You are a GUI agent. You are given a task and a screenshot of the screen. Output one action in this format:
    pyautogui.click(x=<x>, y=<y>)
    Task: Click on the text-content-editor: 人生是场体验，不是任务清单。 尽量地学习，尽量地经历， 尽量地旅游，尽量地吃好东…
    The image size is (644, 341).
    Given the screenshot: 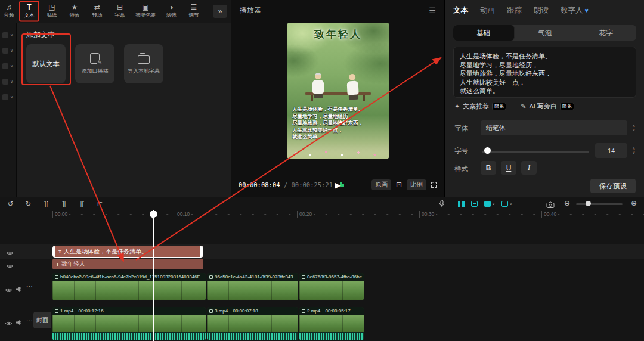 What is the action you would take?
    pyautogui.click(x=545, y=72)
    